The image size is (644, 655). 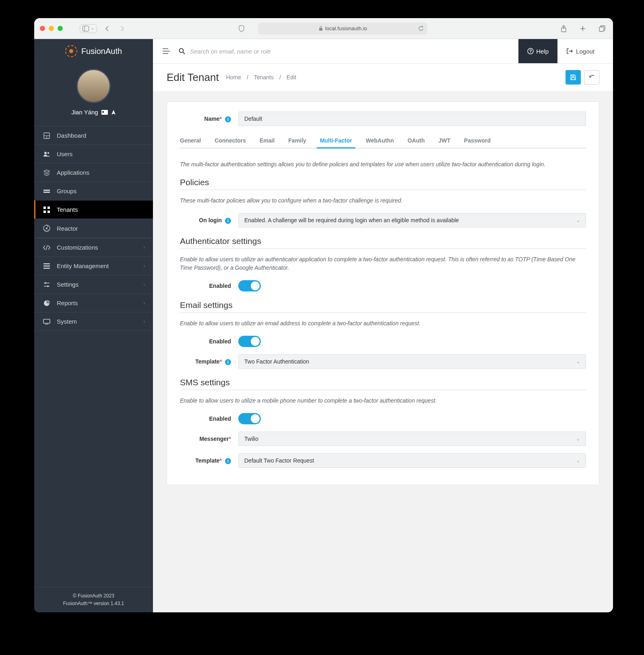 I want to click on name-input: Default, so click(x=412, y=119).